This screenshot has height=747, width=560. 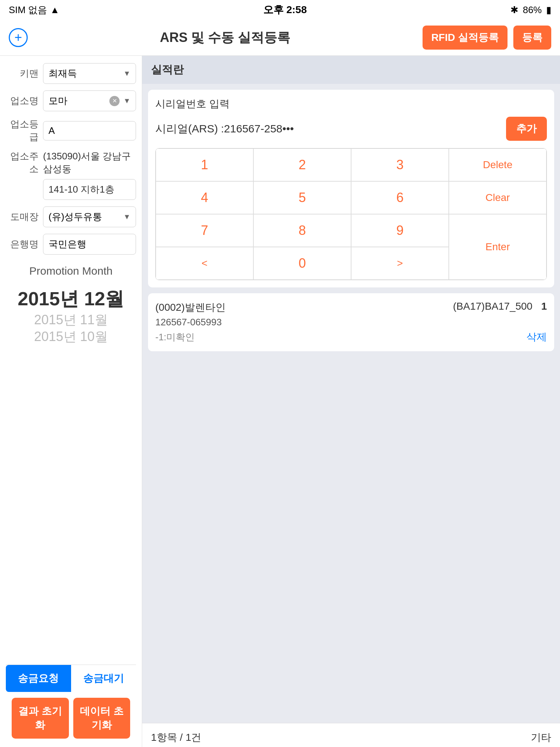 I want to click on record-name: (0002)발렌타인, so click(x=190, y=307).